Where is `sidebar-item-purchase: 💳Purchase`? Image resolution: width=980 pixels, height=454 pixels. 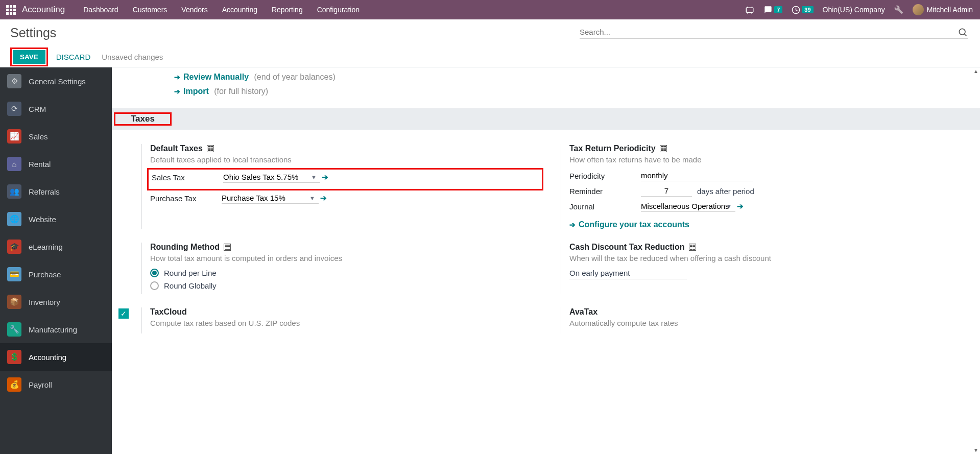 sidebar-item-purchase: 💳Purchase is located at coordinates (56, 274).